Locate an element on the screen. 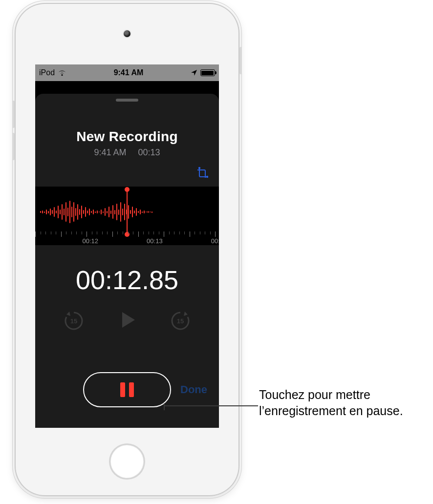 This screenshot has height=504, width=433. front-camera is located at coordinates (127, 34).